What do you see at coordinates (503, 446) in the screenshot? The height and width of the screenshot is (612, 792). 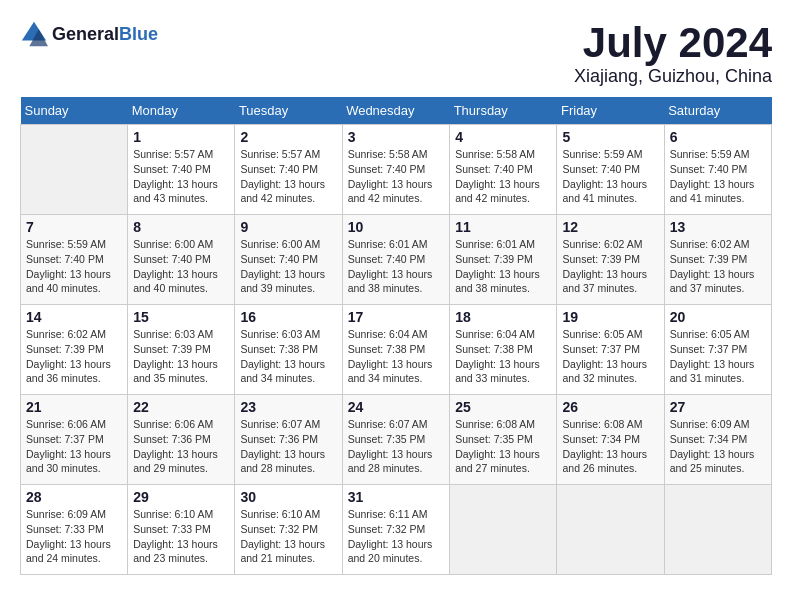 I see `day-info: Sunrise: 6:08 AMSunset: 7:35 PMDaylight:…` at bounding box center [503, 446].